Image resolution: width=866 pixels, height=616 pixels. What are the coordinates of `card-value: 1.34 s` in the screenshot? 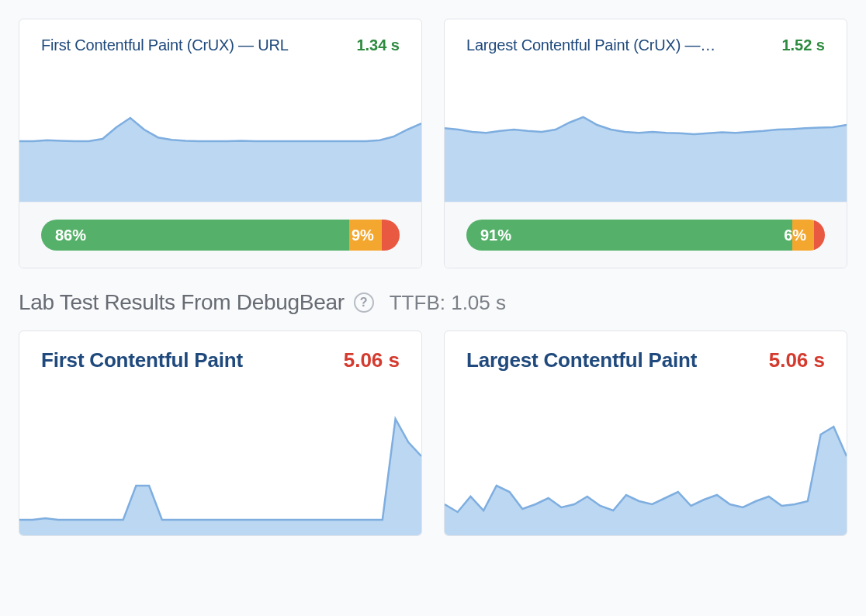 It's located at (378, 45).